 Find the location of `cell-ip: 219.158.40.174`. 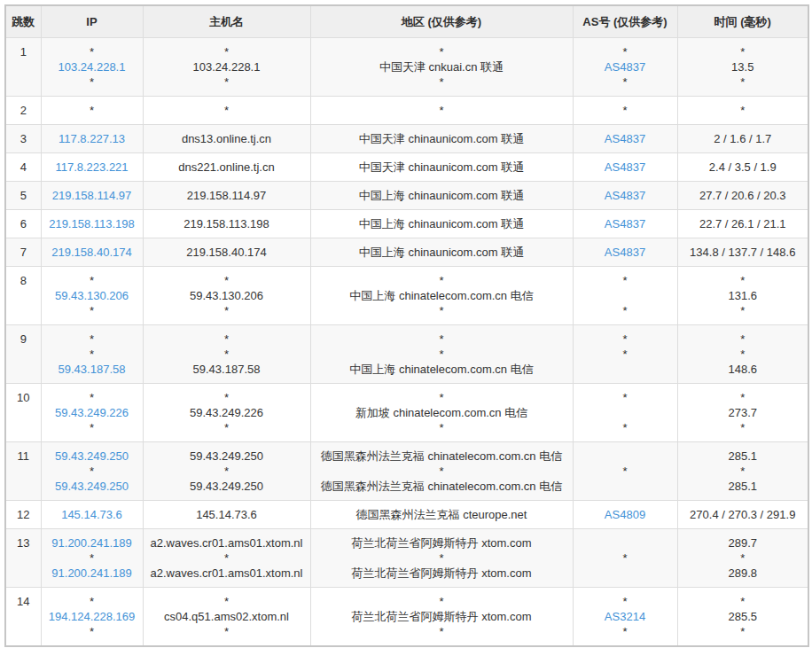

cell-ip: 219.158.40.174 is located at coordinates (92, 253).